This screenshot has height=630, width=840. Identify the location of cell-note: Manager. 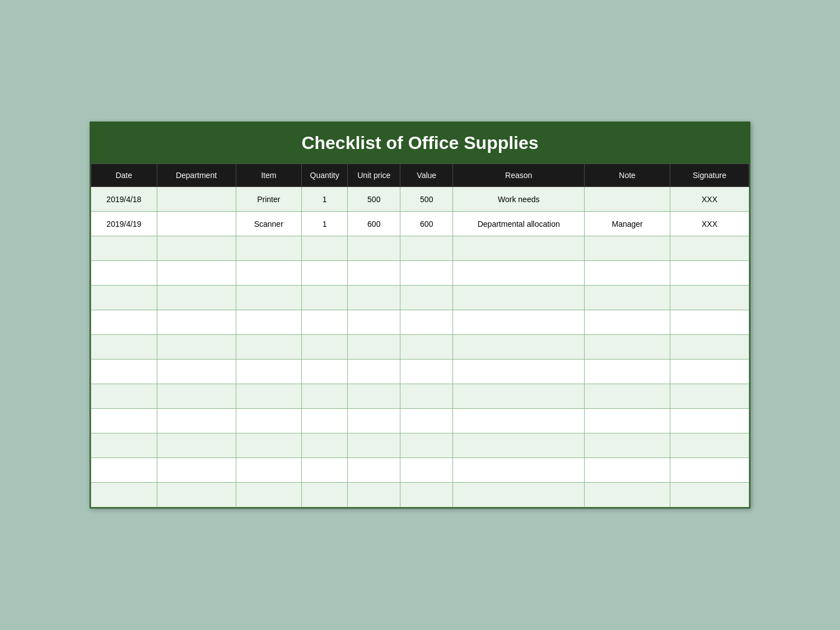
(627, 224).